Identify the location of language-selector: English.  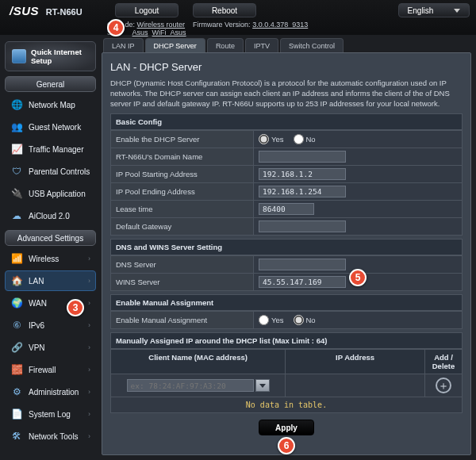
(434, 10).